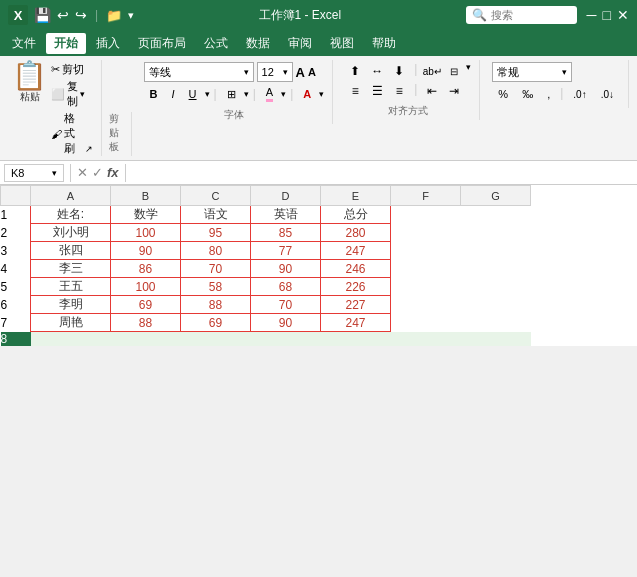 The width and height of the screenshot is (637, 577). I want to click on table-cell: 247, so click(356, 251).